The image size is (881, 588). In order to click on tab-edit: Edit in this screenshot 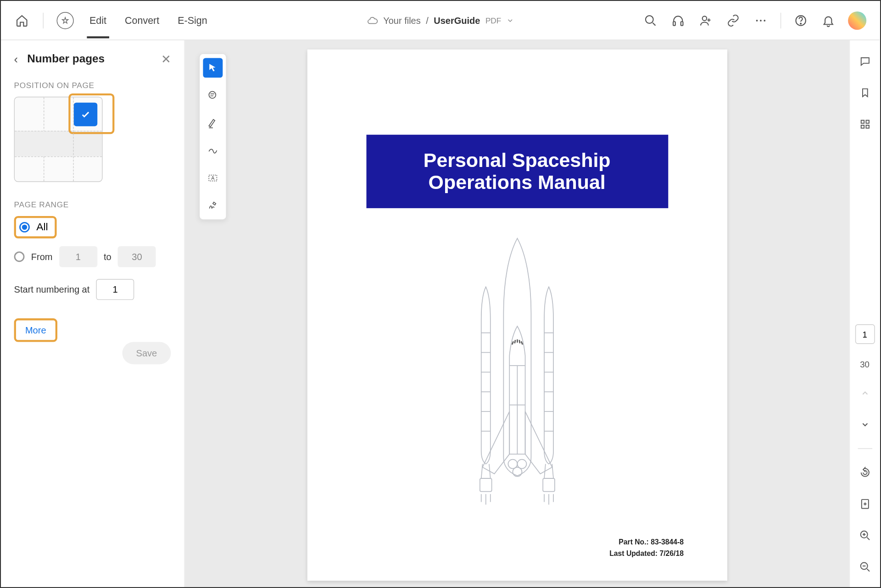, I will do `click(98, 20)`.